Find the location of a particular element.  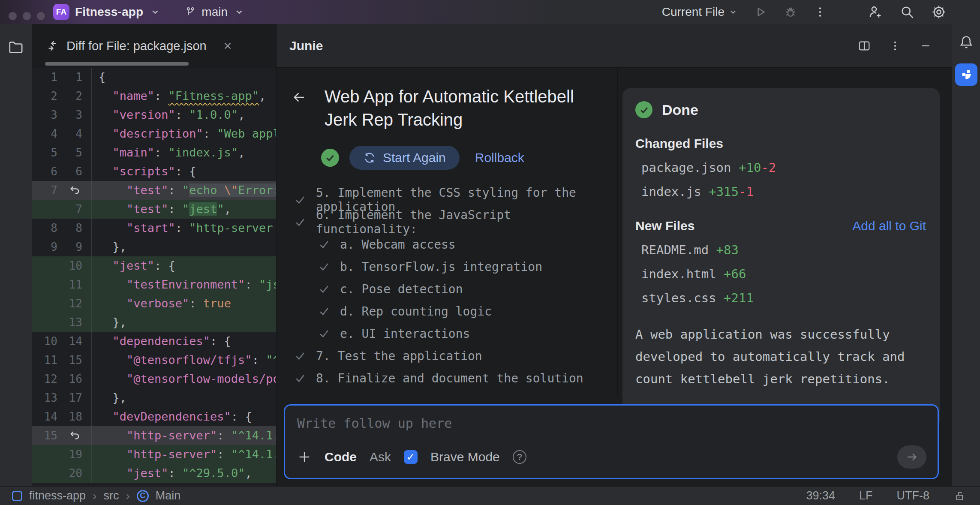

panel-options-menu is located at coordinates (895, 46).